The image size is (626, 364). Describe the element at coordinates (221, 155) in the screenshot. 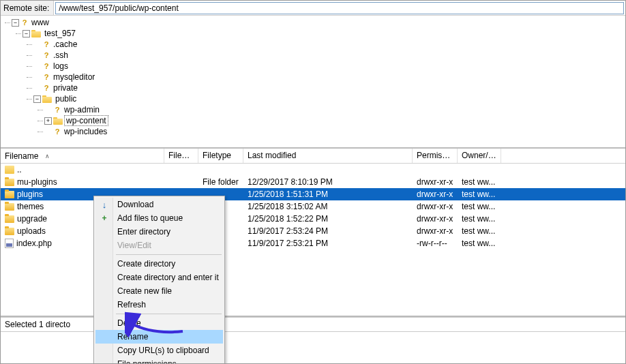

I see `col-header-filetype: Filetype` at that location.